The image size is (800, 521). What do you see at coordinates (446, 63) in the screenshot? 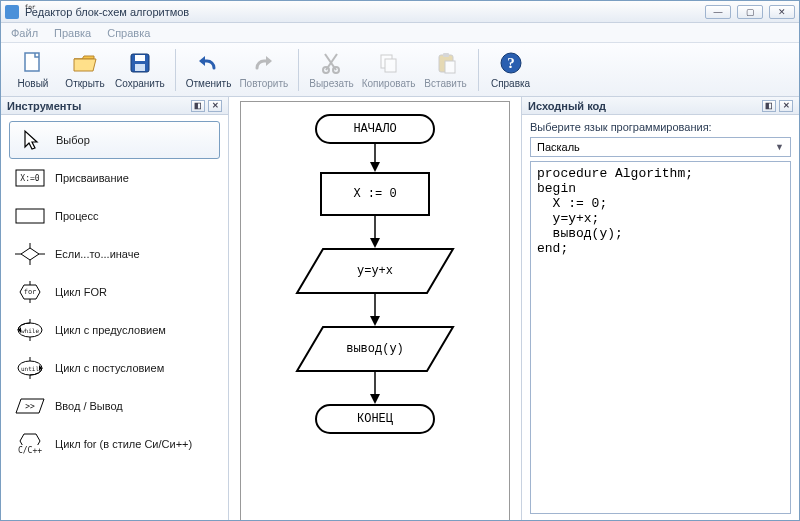
I see `paste-icon` at bounding box center [446, 63].